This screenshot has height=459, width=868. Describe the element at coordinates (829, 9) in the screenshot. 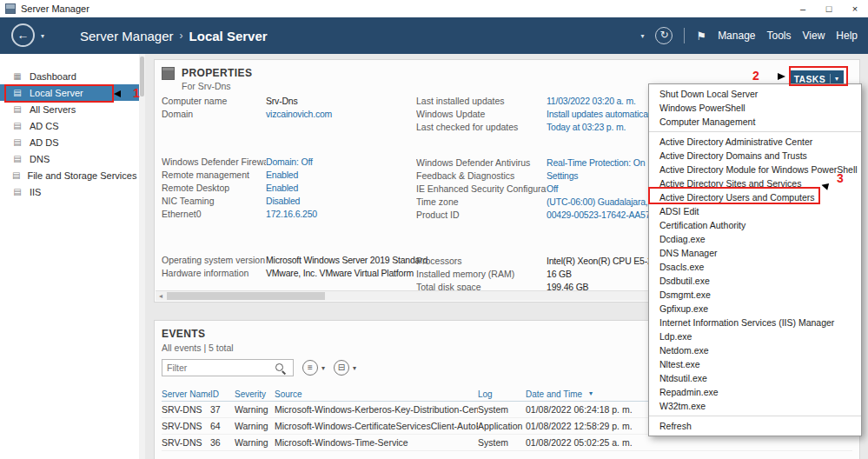

I see `window-controls: – □ ×` at that location.